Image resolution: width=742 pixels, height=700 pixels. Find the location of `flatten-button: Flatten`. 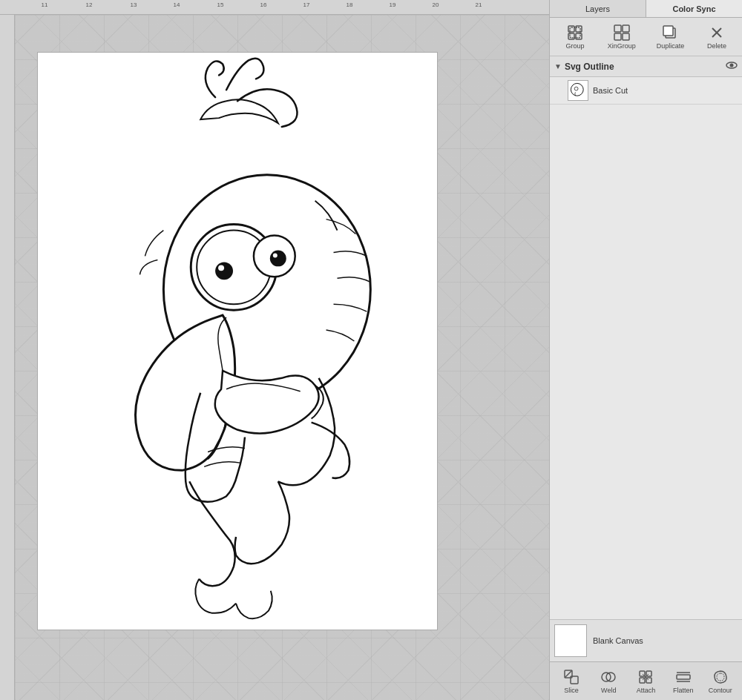

flatten-button: Flatten is located at coordinates (683, 681).